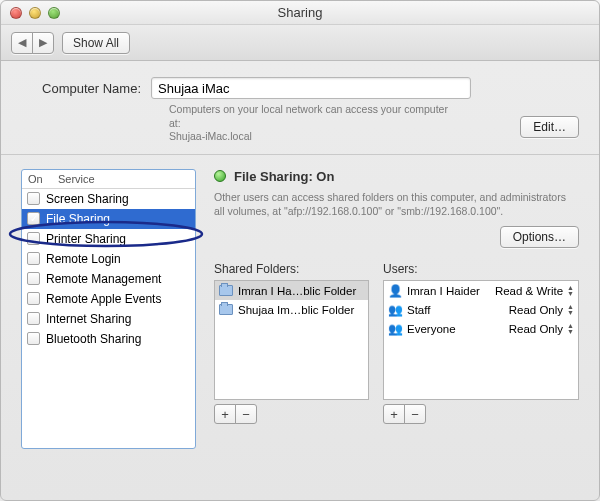 This screenshot has width=600, height=501. I want to click on services-header: On Service, so click(108, 180).